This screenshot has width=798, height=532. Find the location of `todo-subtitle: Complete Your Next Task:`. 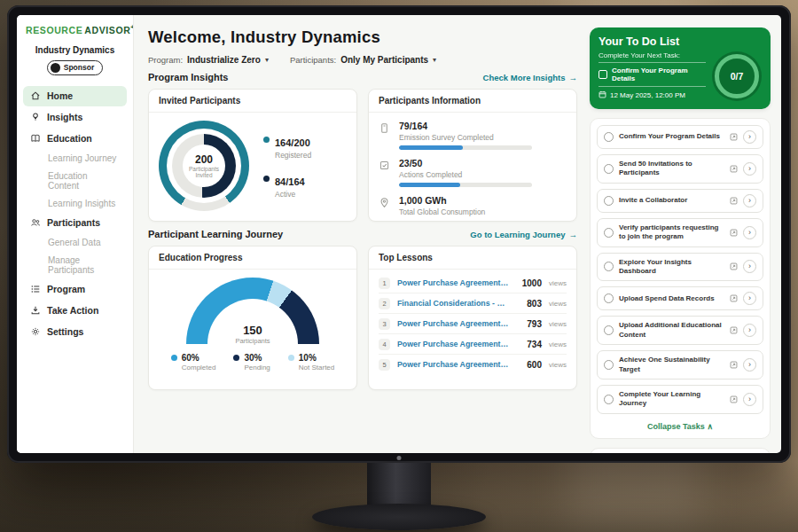

todo-subtitle: Complete Your Next Task: is located at coordinates (653, 55).